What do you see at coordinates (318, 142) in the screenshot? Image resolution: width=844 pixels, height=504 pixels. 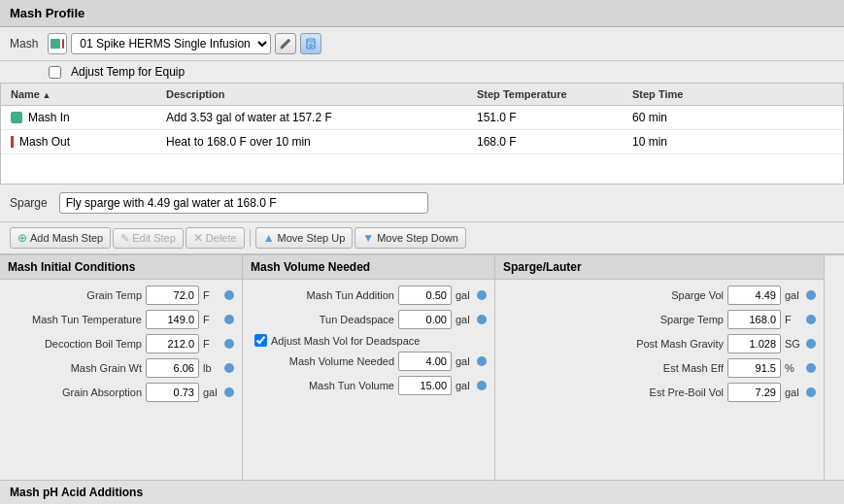 I see `row2-description: Heat to 168.0 F over 10 min` at bounding box center [318, 142].